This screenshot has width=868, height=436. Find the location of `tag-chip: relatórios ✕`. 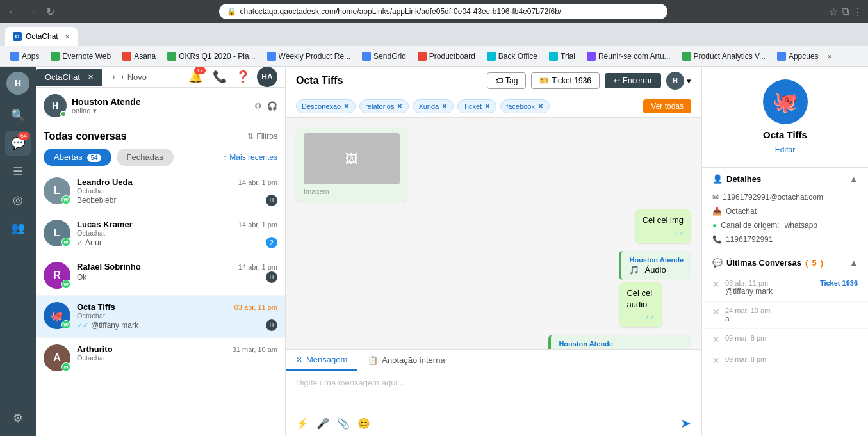

tag-chip: relatórios ✕ is located at coordinates (384, 106).